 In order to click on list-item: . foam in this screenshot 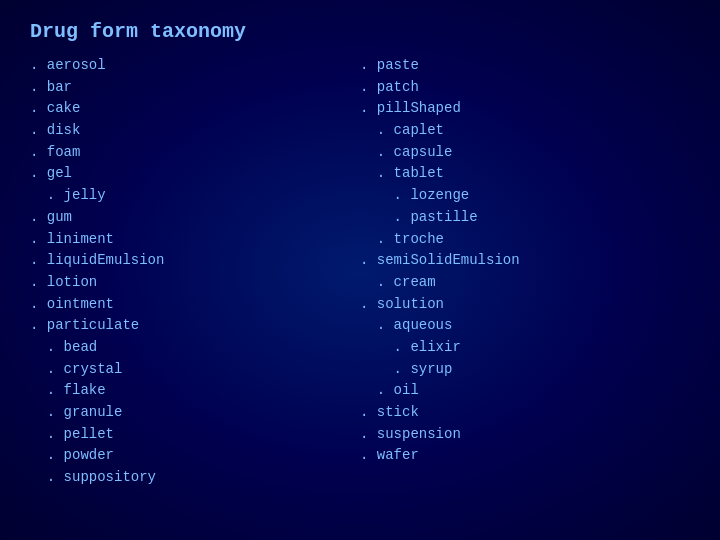, I will do `click(195, 153)`.